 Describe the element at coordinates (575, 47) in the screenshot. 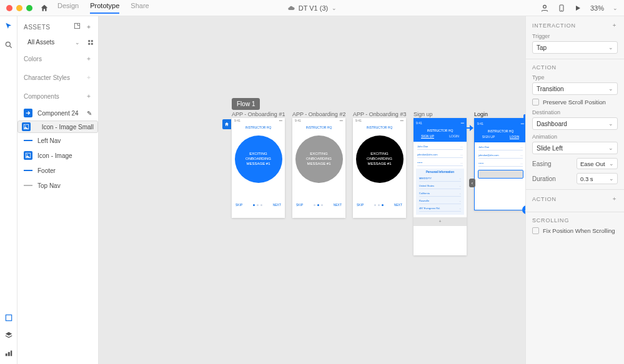

I see `trigger-select: Tap⌄` at that location.